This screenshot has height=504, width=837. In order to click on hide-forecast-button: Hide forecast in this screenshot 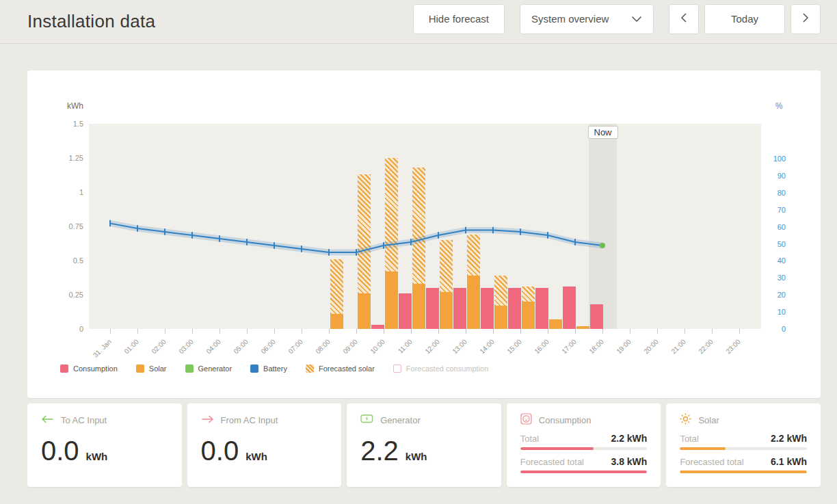, I will do `click(459, 19)`.